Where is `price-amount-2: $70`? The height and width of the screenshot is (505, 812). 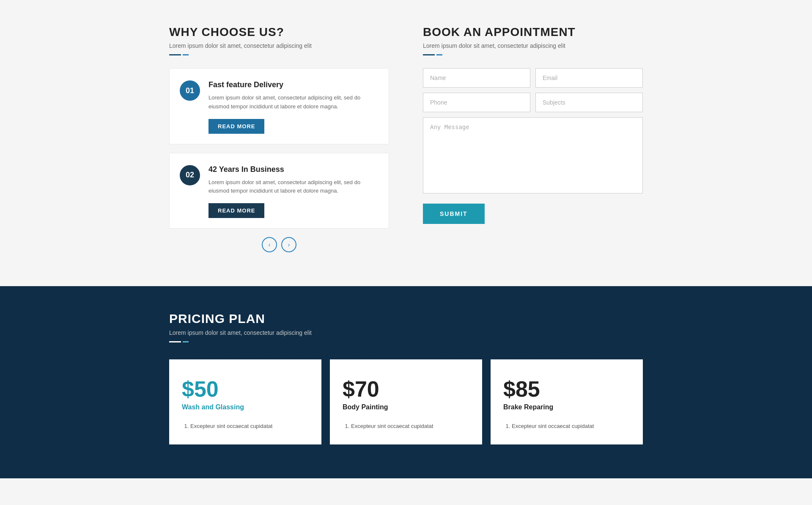
price-amount-2: $70 is located at coordinates (406, 389).